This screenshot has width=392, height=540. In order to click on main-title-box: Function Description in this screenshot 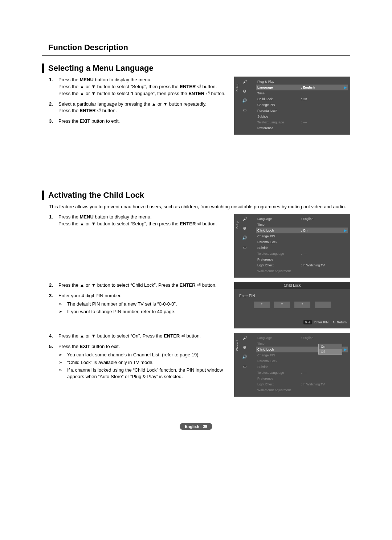, I will do `click(196, 48)`.